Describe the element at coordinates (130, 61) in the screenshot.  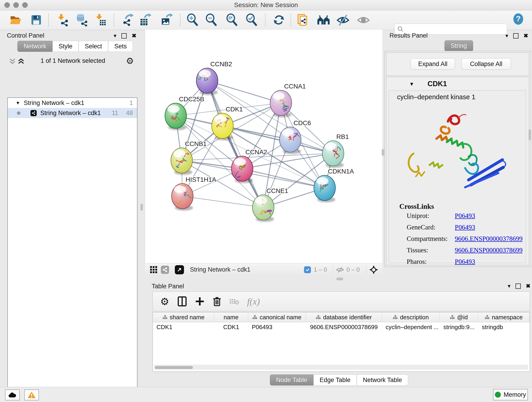
I see `network-options-gear-icon: ⚙` at that location.